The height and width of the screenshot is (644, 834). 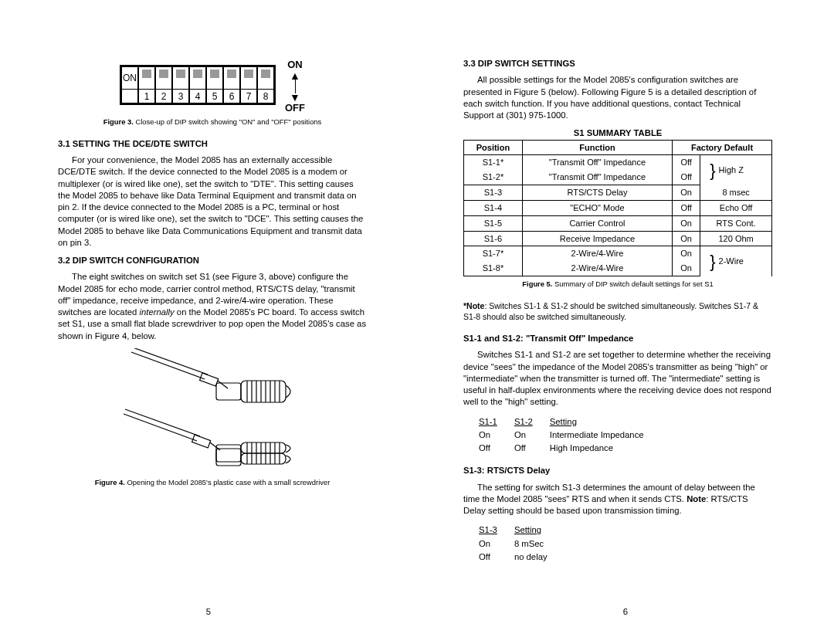 What do you see at coordinates (212, 202) in the screenshot?
I see `paragraph-3-1: For your convenience, the Model 2085 has…` at bounding box center [212, 202].